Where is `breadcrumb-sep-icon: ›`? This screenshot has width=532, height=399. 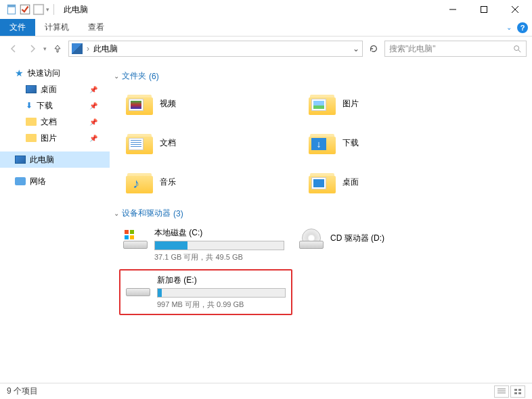
breadcrumb-sep-icon: › is located at coordinates (88, 49).